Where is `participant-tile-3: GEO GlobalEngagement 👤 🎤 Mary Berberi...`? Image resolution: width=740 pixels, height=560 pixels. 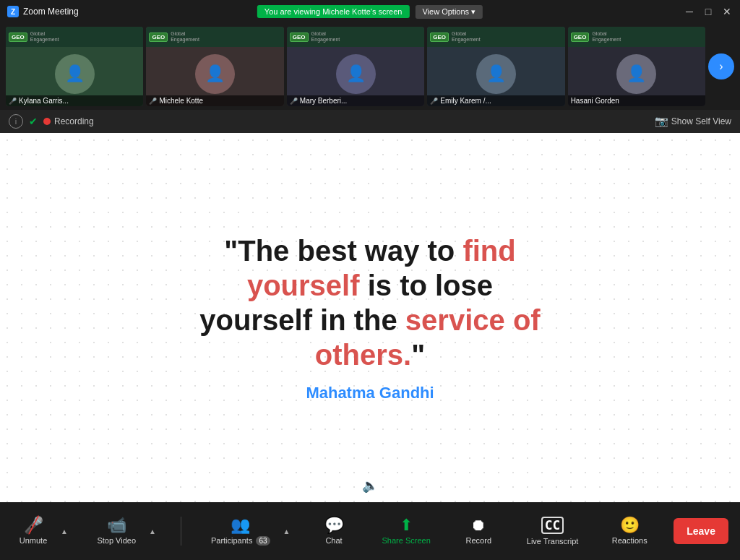 participant-tile-3: GEO GlobalEngagement 👤 🎤 Mary Berberi... is located at coordinates (356, 66).